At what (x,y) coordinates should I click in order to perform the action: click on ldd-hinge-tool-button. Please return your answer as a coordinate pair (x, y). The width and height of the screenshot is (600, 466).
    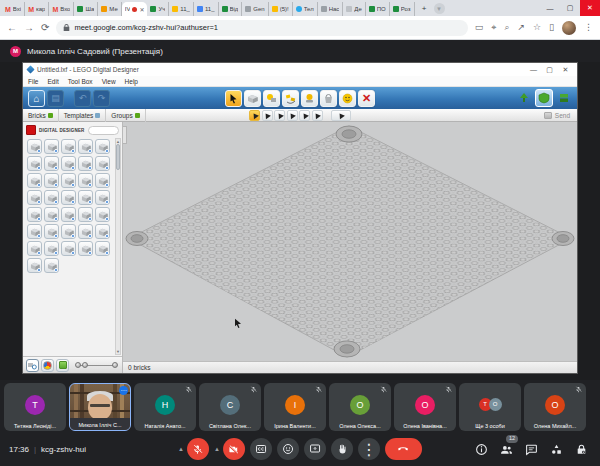
    Looking at the image, I should click on (272, 98).